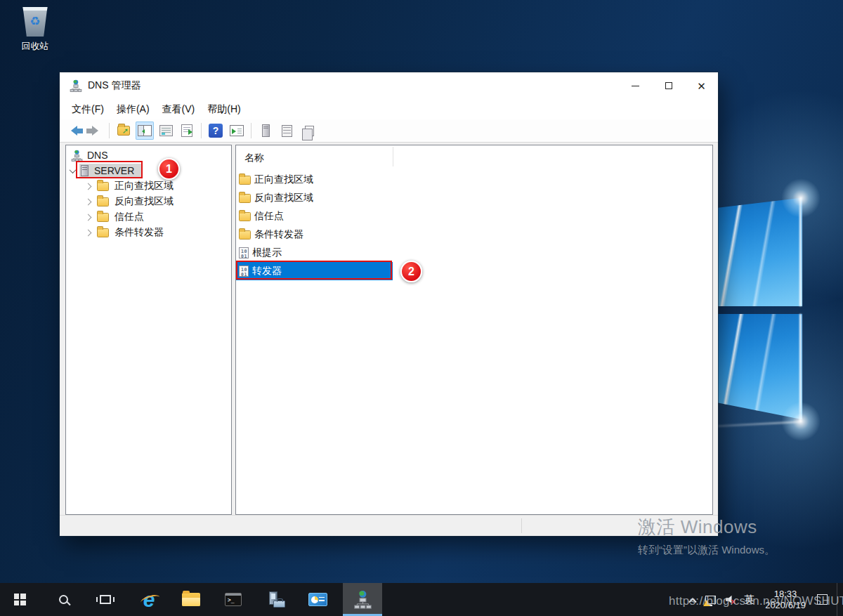  What do you see at coordinates (266, 131) in the screenshot?
I see `server-icon` at bounding box center [266, 131].